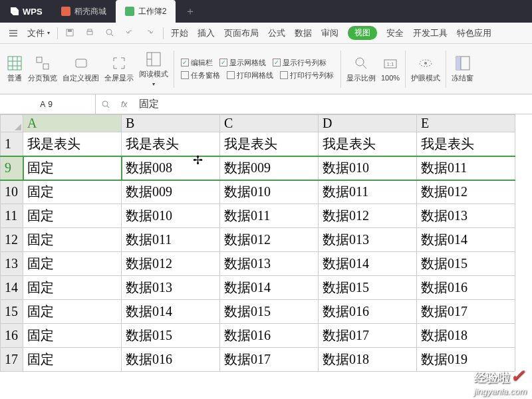 The height and width of the screenshot is (399, 532). I want to click on col-header-E: E, so click(466, 124).